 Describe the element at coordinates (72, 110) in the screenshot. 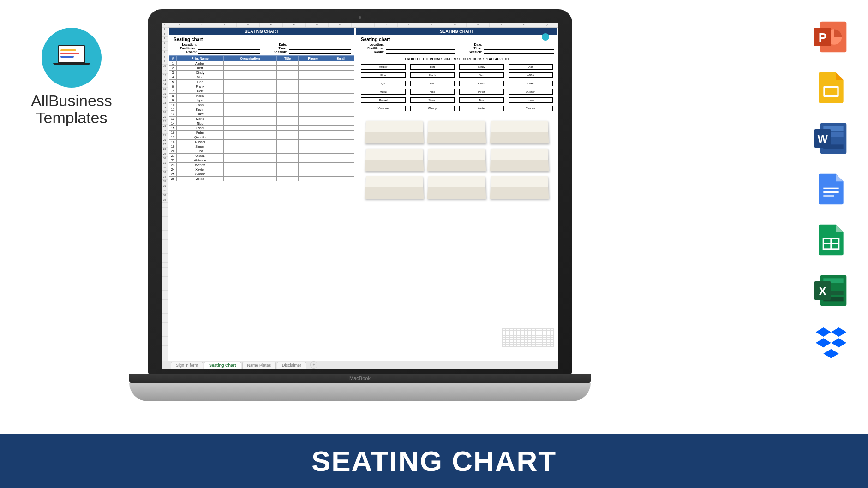

I see `brand-name: AllBusiness Templates` at that location.